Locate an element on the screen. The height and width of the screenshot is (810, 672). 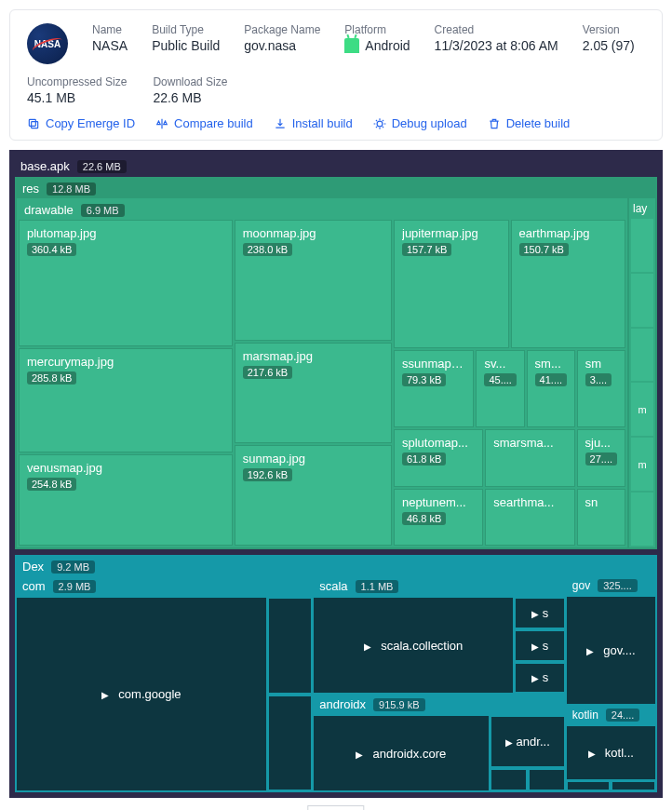
field-package-name: Package Name gov.nasa is located at coordinates (282, 38).